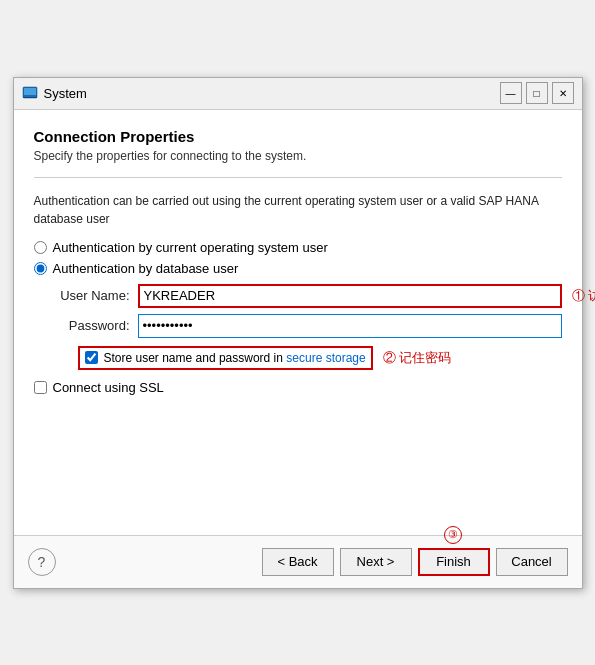 The height and width of the screenshot is (665, 595). I want to click on section-subtitle: Specify the properties for connecting to…, so click(298, 156).